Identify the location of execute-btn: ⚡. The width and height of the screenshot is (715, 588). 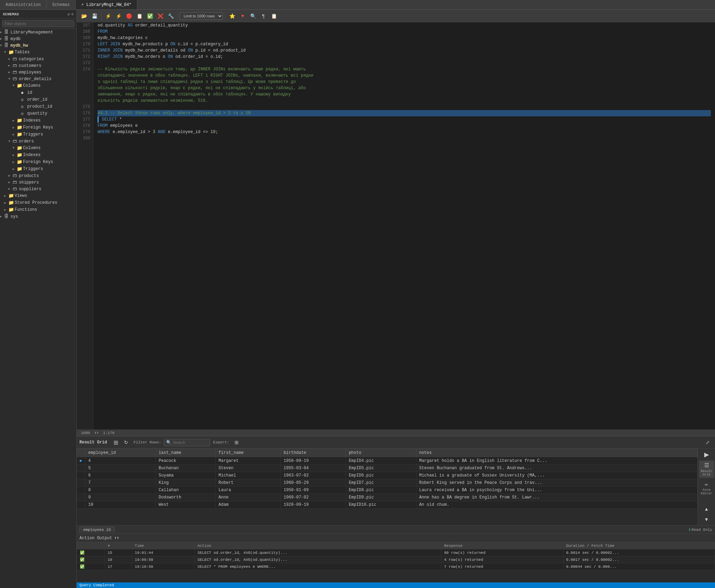
(108, 16).